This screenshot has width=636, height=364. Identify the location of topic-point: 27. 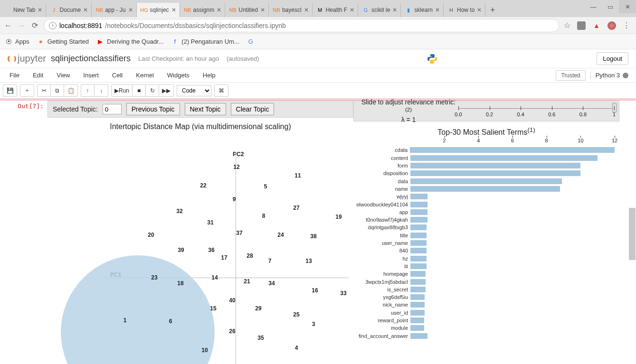
(296, 208).